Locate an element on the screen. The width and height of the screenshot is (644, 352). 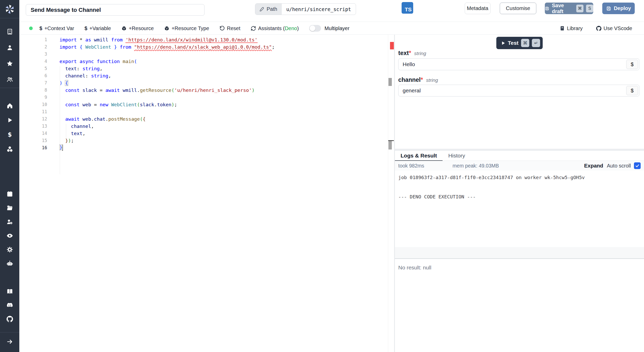
sidebar-item-dollar: $ is located at coordinates (10, 135).